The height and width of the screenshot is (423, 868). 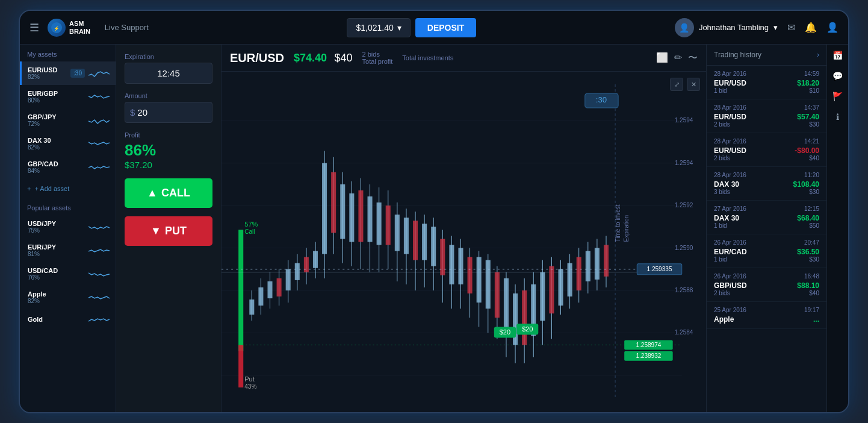 What do you see at coordinates (169, 135) in the screenshot?
I see `profit-label: Profit` at bounding box center [169, 135].